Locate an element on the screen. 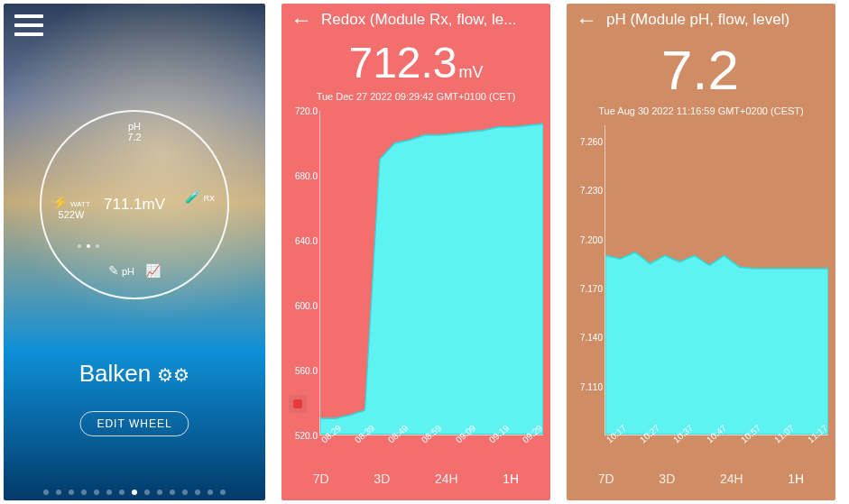 The width and height of the screenshot is (849, 504). ph-tab-1h: 1H is located at coordinates (796, 479).